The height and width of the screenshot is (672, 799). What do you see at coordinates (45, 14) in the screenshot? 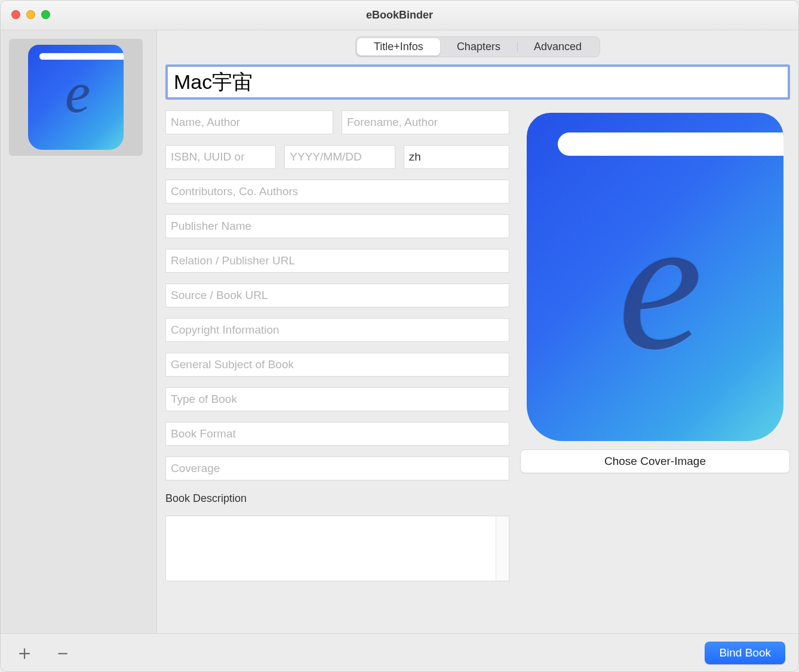
I see `zoom-icon` at bounding box center [45, 14].